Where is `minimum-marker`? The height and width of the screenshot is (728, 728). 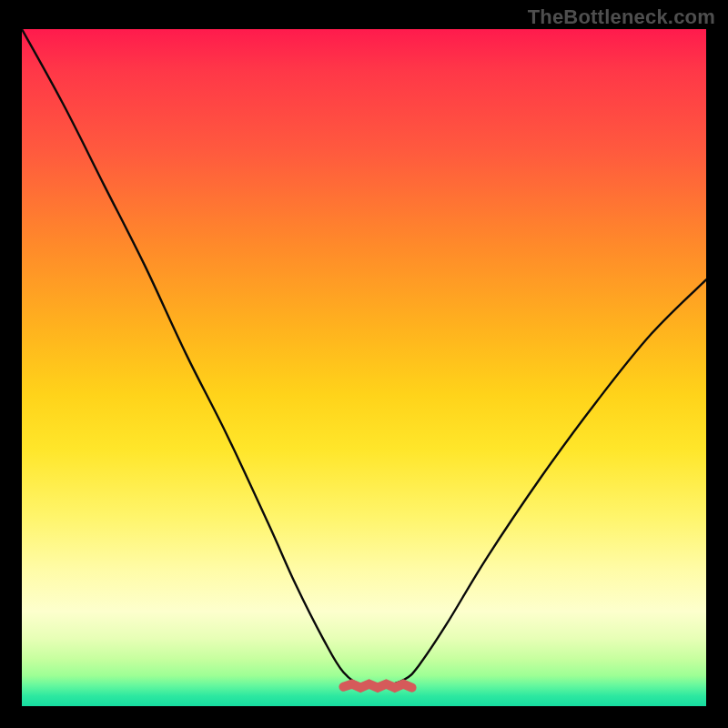 minimum-marker is located at coordinates (377, 686).